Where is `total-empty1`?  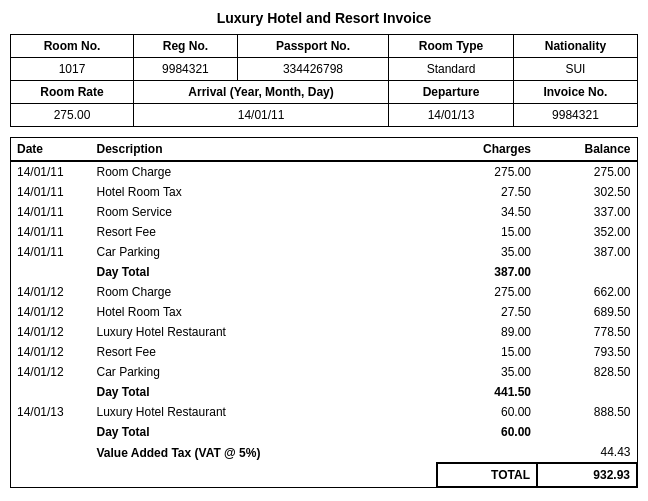 total-empty1 is located at coordinates (51, 475).